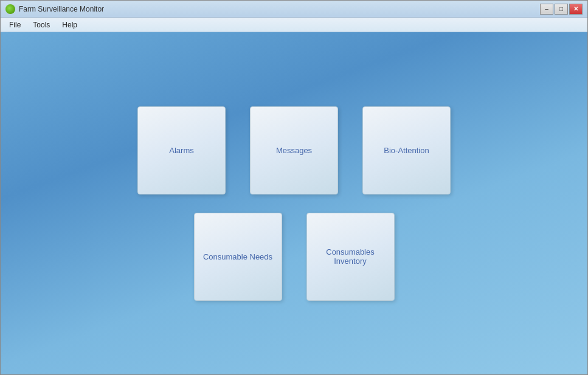 The height and width of the screenshot is (375, 588). What do you see at coordinates (69, 25) in the screenshot?
I see `menu-help: Help` at bounding box center [69, 25].